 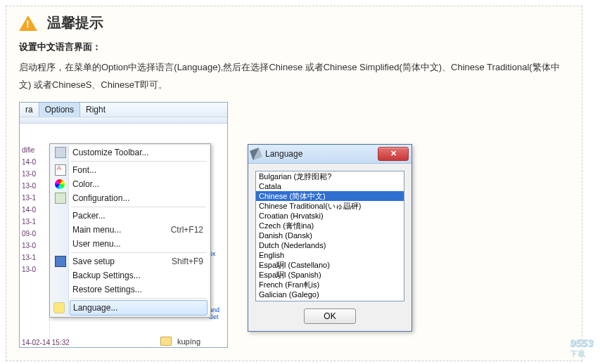 I want to click on menu-shortcut: Shift+F9, so click(x=187, y=261).